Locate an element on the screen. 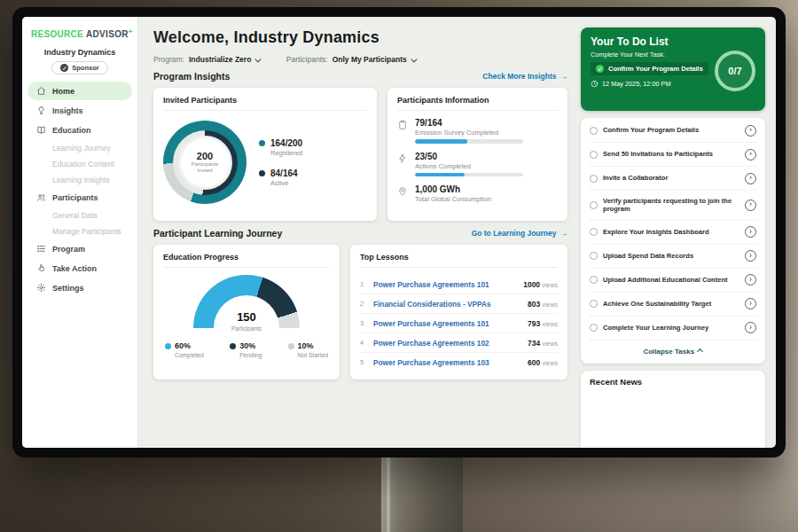 The height and width of the screenshot is (532, 798). card-title: Participants Information is located at coordinates (477, 103).